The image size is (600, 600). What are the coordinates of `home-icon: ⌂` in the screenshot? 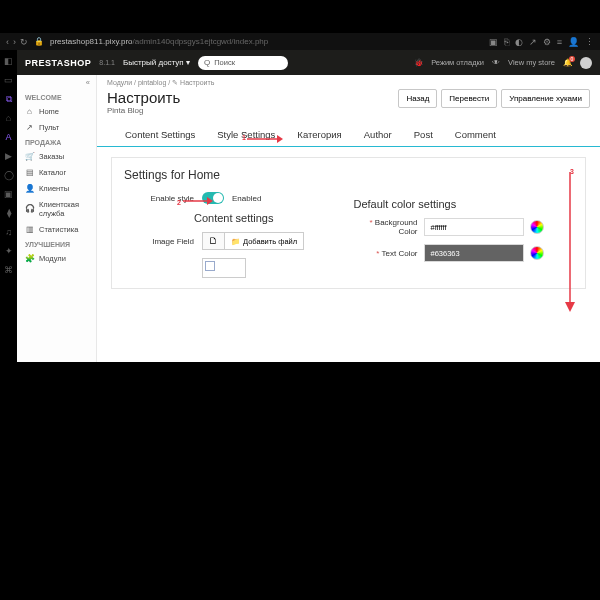 It's located at (30, 112).